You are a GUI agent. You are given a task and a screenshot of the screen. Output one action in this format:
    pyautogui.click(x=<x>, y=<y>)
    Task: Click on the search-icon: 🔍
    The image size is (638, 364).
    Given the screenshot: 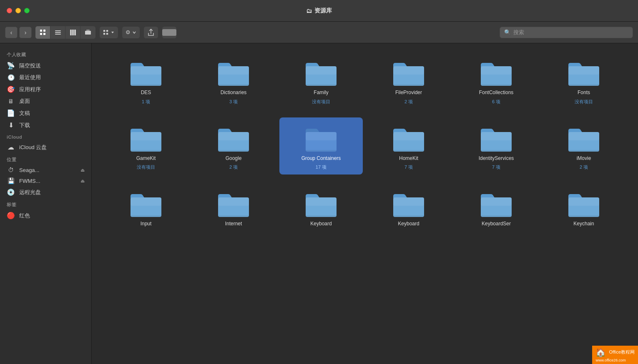 What is the action you would take?
    pyautogui.click(x=507, y=32)
    